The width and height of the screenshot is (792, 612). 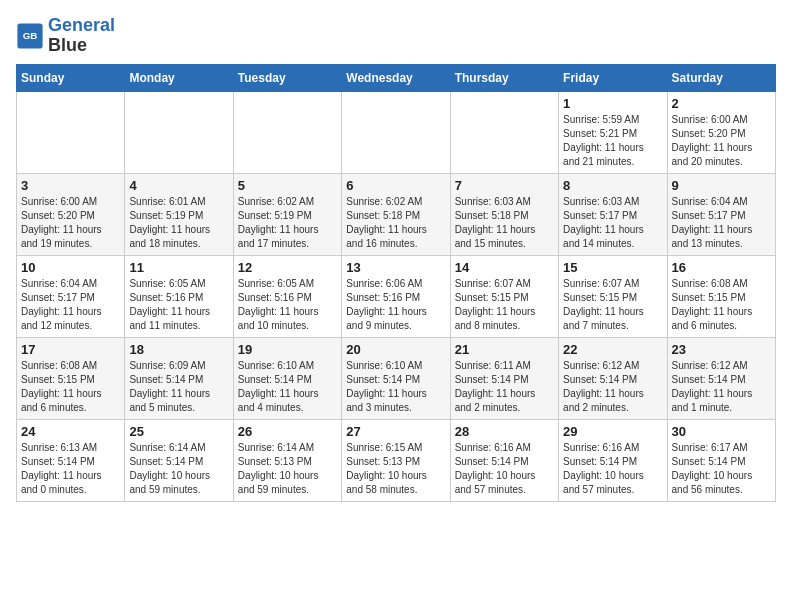 I want to click on calendar-cell: 17Sunrise: 6:08 AM Sunset: 5:15 PM Dayli…, so click(x=71, y=378).